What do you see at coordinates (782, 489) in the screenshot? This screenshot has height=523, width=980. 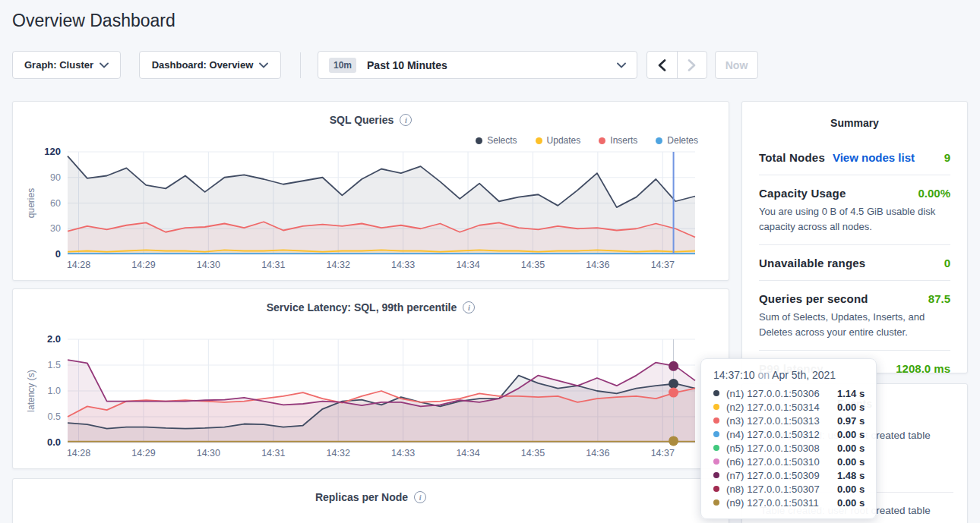 I see `node-address: (n8) 127.0.0.1:50307` at bounding box center [782, 489].